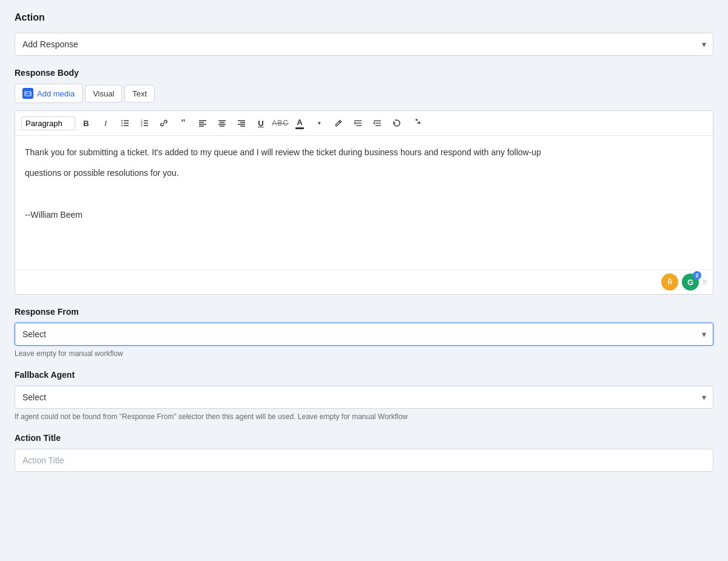 This screenshot has width=728, height=561. Describe the element at coordinates (705, 283) in the screenshot. I see `resize-handle-icon: ⠿` at that location.